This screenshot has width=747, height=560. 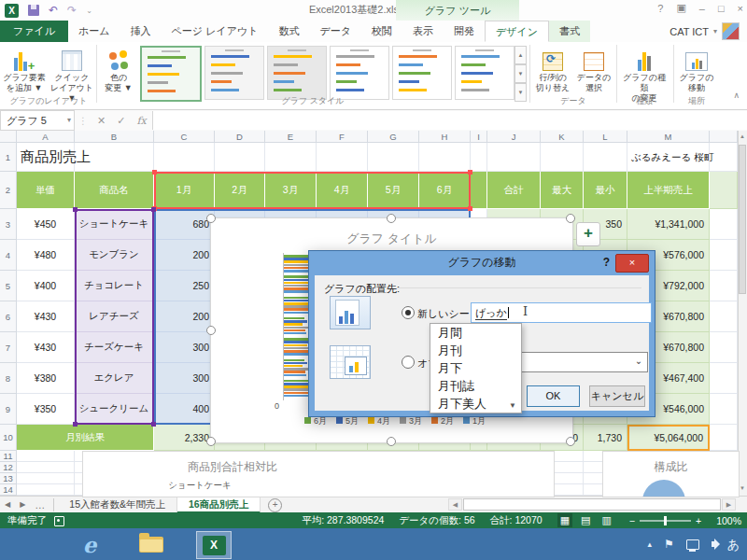 I want to click on vscroll-thumb, so click(x=742, y=219).